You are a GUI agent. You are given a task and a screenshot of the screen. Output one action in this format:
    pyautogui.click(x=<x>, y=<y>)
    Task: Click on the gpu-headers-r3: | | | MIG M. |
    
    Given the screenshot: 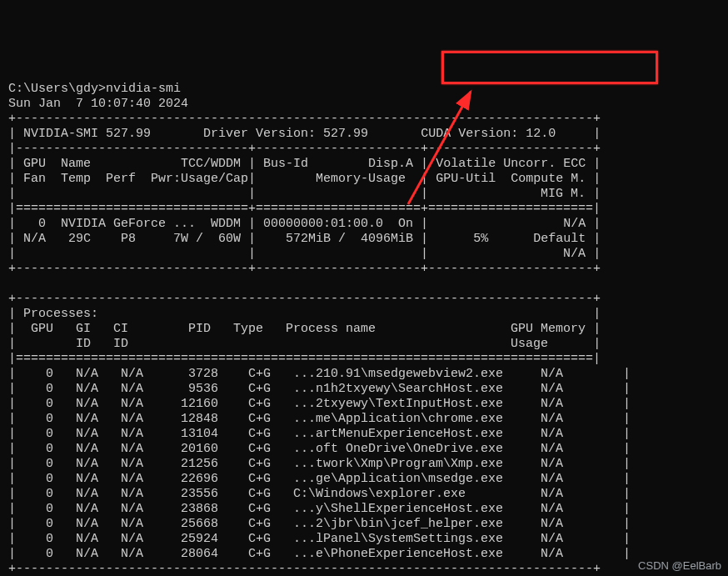 What is the action you would take?
    pyautogui.click(x=305, y=193)
    